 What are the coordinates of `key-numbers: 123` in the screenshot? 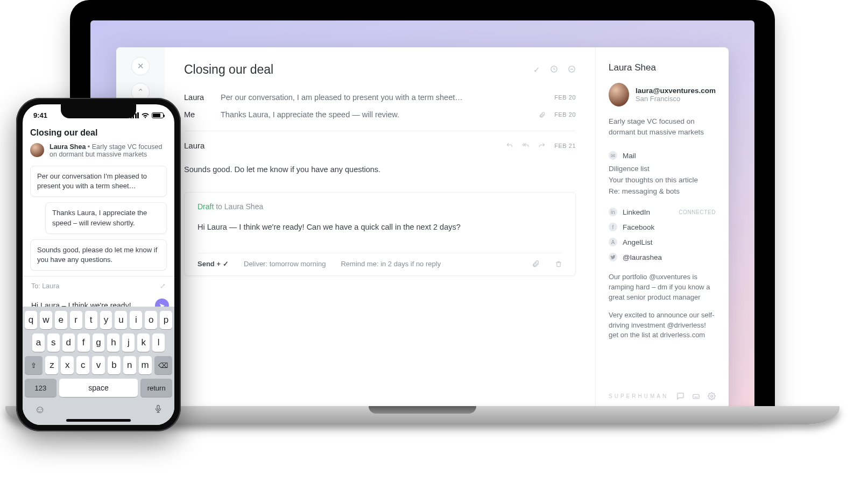 It's located at (41, 388).